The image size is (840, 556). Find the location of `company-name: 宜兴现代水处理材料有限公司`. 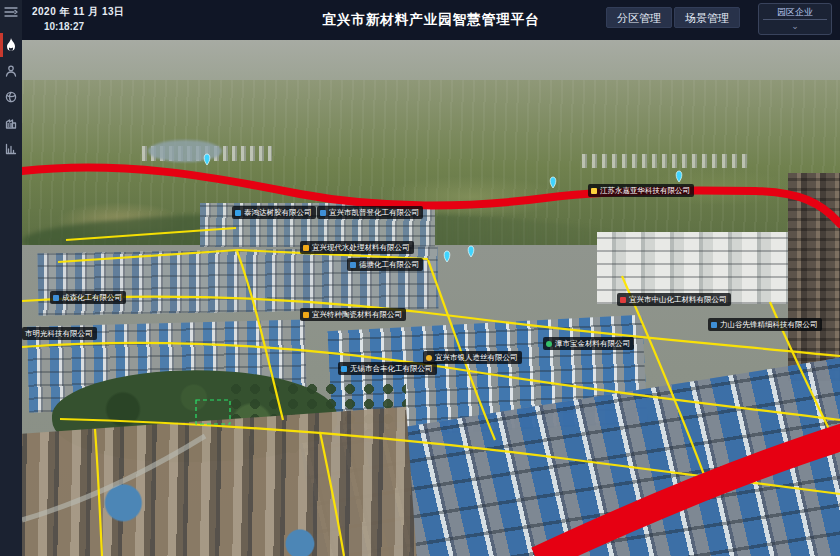

company-name: 宜兴现代水处理材料有限公司 is located at coordinates (361, 248).